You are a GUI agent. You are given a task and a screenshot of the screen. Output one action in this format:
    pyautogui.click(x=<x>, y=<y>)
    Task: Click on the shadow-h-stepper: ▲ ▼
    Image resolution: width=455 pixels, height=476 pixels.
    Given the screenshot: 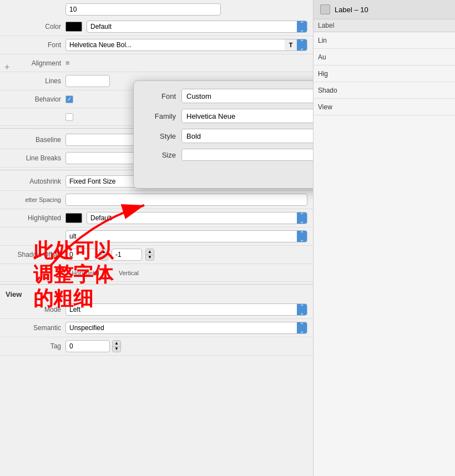 What is the action you would take?
    pyautogui.click(x=104, y=255)
    